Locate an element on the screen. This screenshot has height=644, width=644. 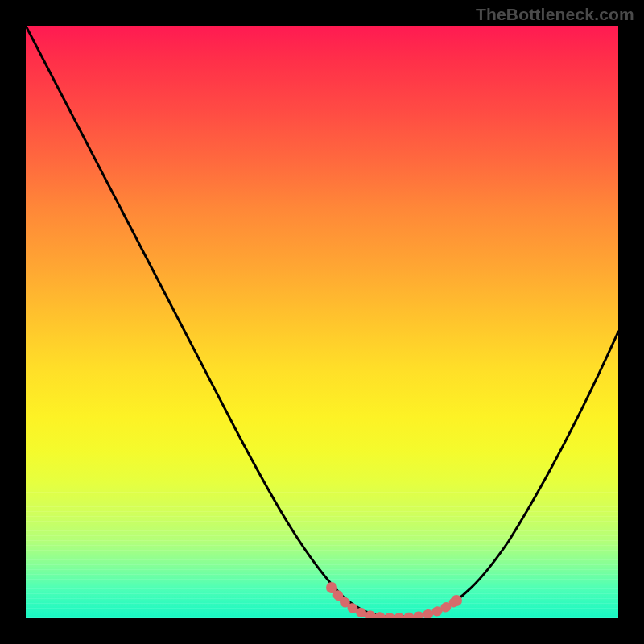
highlight-dot-end is located at coordinates (456, 601).